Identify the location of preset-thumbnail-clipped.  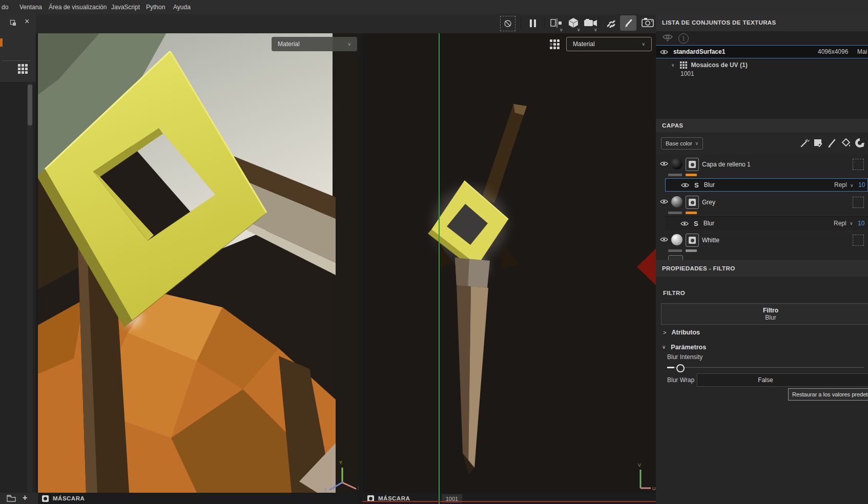
(1, 43).